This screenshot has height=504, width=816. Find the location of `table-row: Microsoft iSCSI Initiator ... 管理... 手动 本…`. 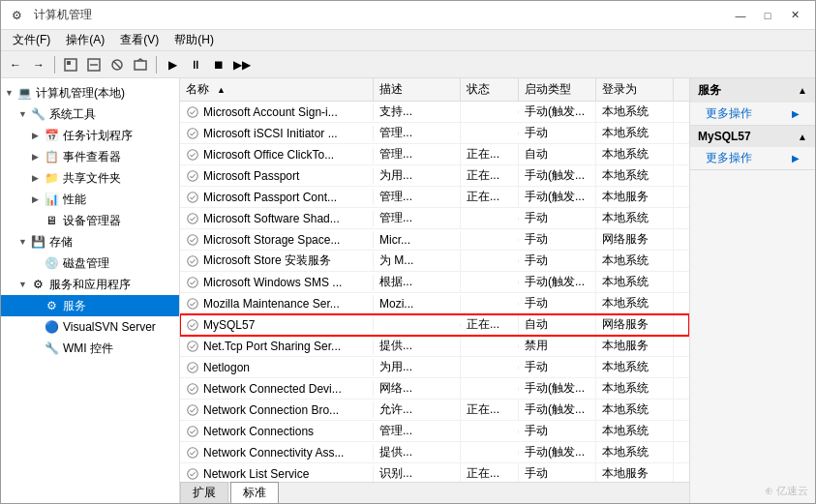

table-row: Microsoft iSCSI Initiator ... 管理... 手动 本… is located at coordinates (435, 133).